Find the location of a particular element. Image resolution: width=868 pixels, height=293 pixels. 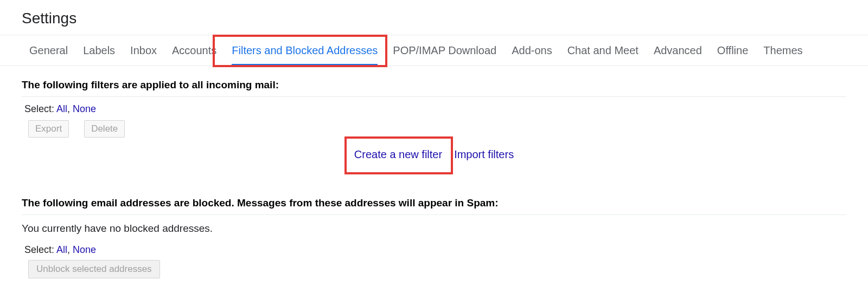

blocked-section-heading: The following email addresses are blocke… is located at coordinates (434, 203).